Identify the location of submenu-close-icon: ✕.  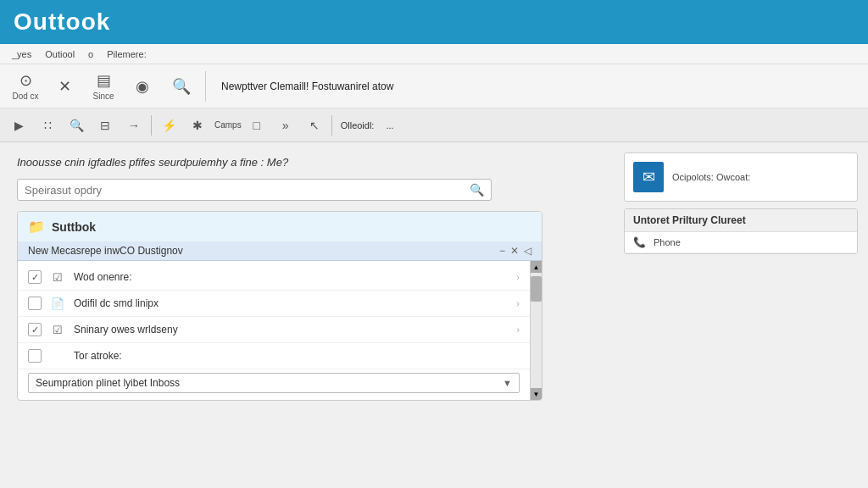
(515, 251).